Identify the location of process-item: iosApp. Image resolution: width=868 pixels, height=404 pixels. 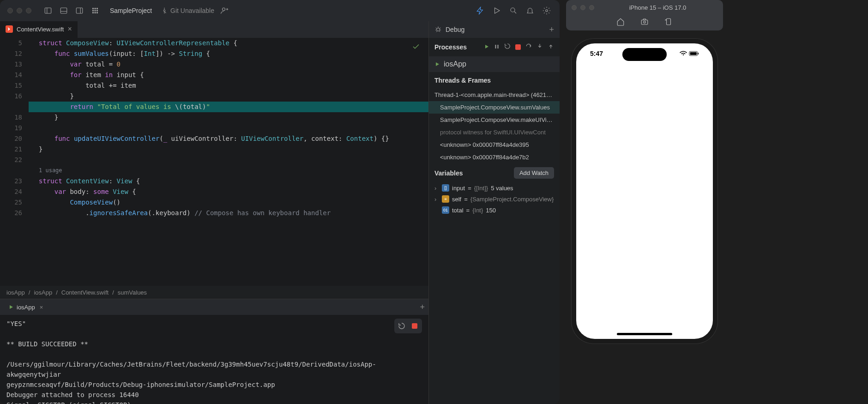
(494, 64).